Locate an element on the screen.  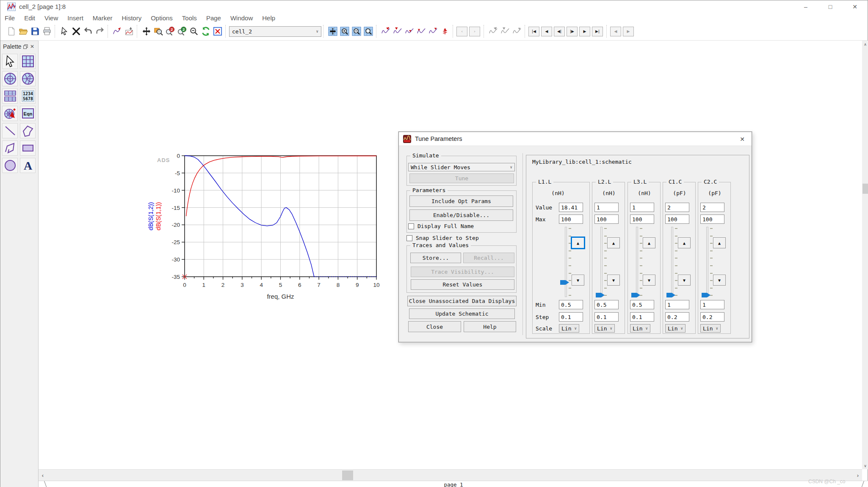
palette-item-polygon is located at coordinates (28, 131).